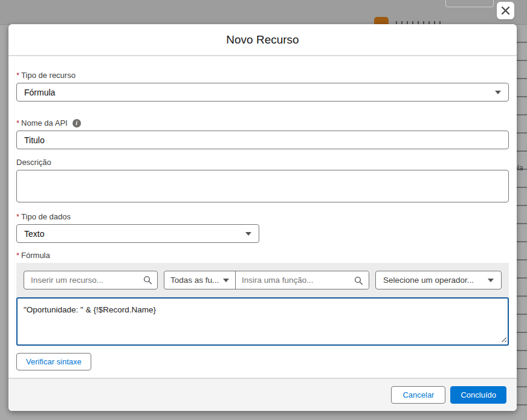  Describe the element at coordinates (262, 255) in the screenshot. I see `formula-label: * Fórmula` at that location.